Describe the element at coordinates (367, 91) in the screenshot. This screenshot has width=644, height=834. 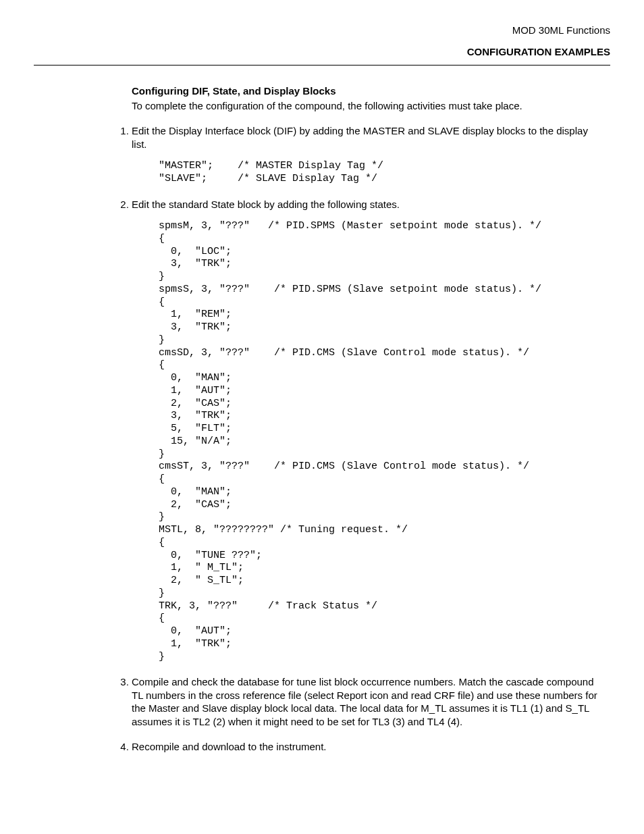
I see `subsection-heading: Configuring DIF, State, and Display Bloc…` at that location.